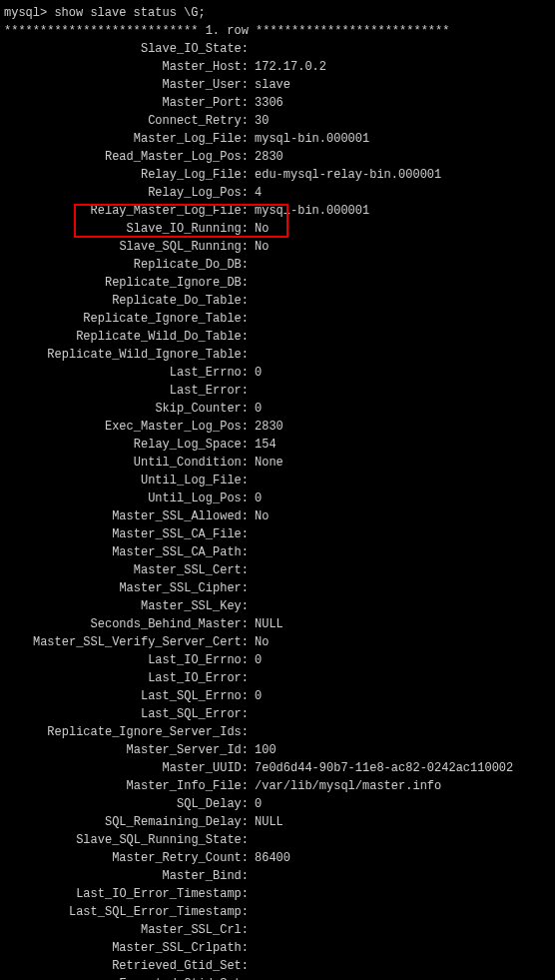 This screenshot has width=555, height=980. Describe the element at coordinates (278, 714) in the screenshot. I see `status-row: Last_SQL_Error:` at that location.